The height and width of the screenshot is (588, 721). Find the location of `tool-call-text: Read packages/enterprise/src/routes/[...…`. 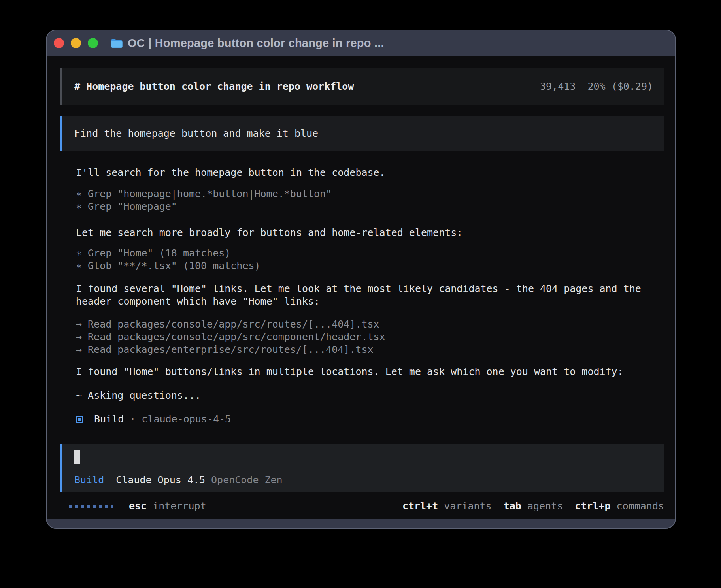

tool-call-text: Read packages/enterprise/src/routes/[...… is located at coordinates (230, 350).